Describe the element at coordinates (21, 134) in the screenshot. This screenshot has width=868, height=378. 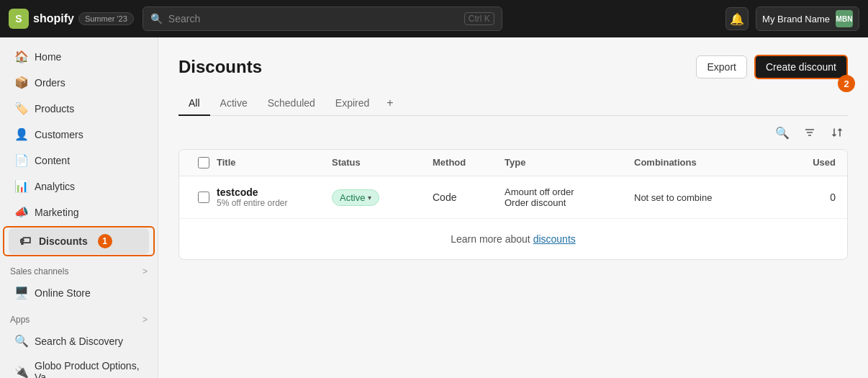
I see `customers-icon: 👤` at that location.